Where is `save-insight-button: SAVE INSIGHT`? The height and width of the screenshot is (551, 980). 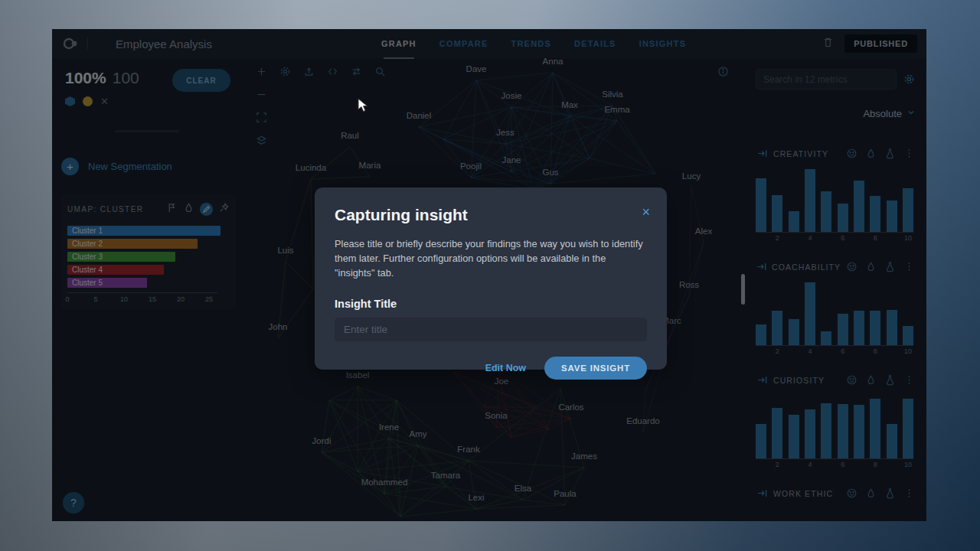 save-insight-button: SAVE INSIGHT is located at coordinates (596, 368).